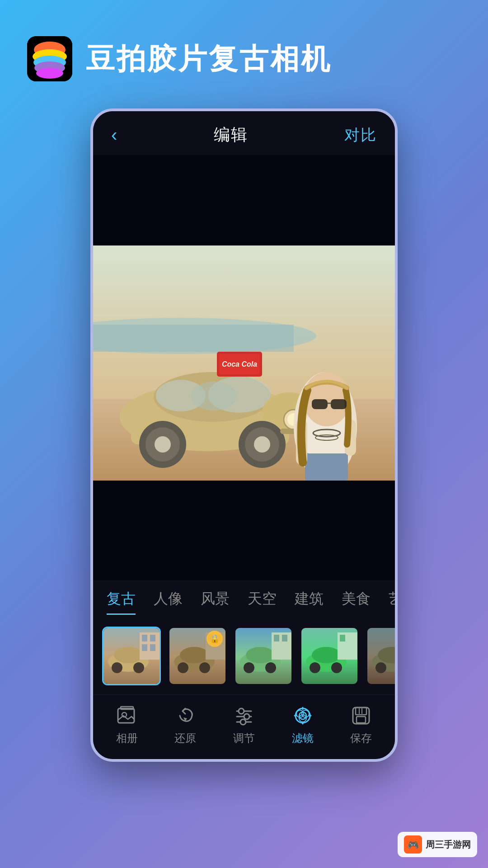  I want to click on nav-filter-label: 滤镜, so click(303, 738).